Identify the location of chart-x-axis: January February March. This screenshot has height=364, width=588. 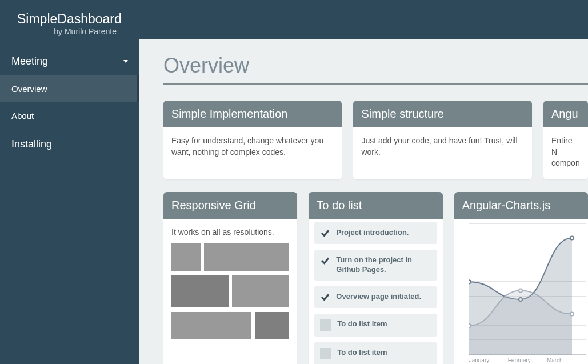
(527, 359).